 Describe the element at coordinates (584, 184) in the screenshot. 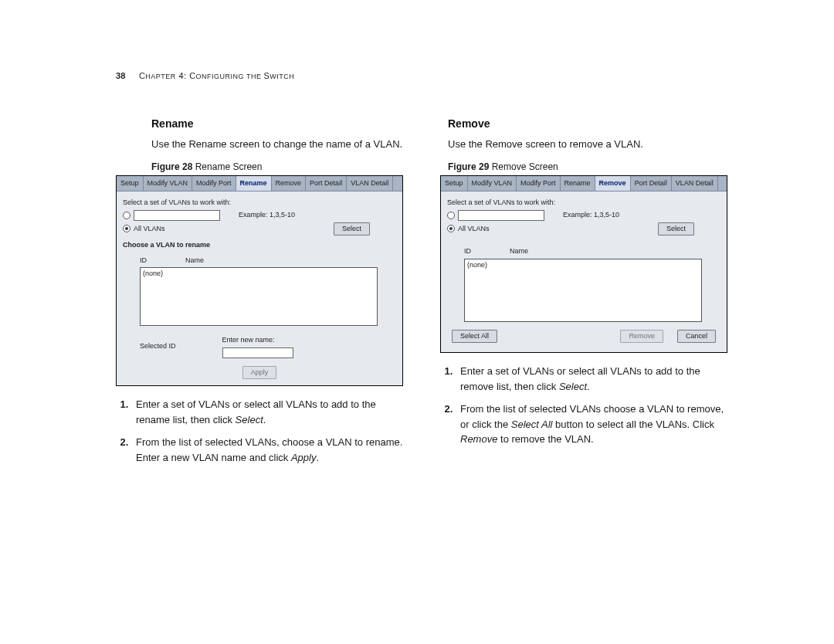

I see `tabs-row-remove: Setup Modify VLAN Modify Port Rename Rem…` at that location.